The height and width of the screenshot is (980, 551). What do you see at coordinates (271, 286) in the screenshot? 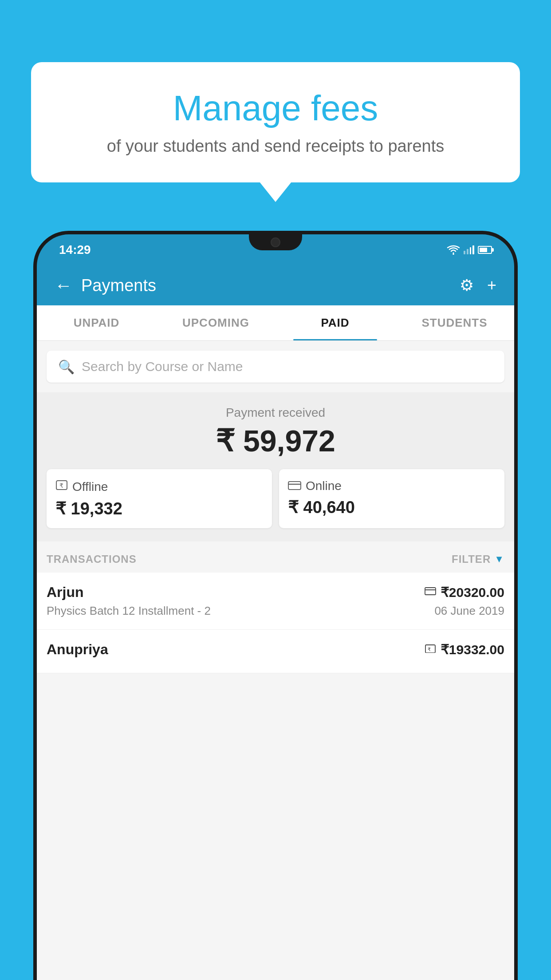
I see `header-title: Payments` at bounding box center [271, 286].